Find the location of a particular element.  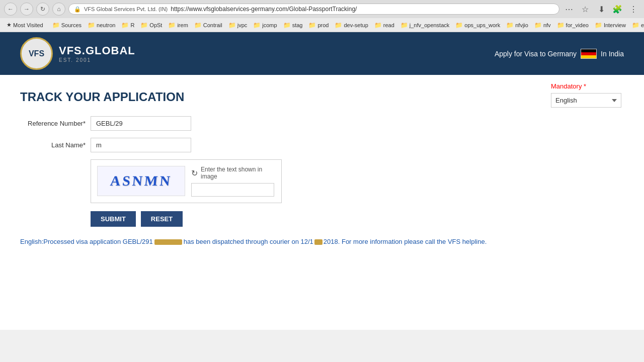

toolbar-r: 📁 R is located at coordinates (128, 25).